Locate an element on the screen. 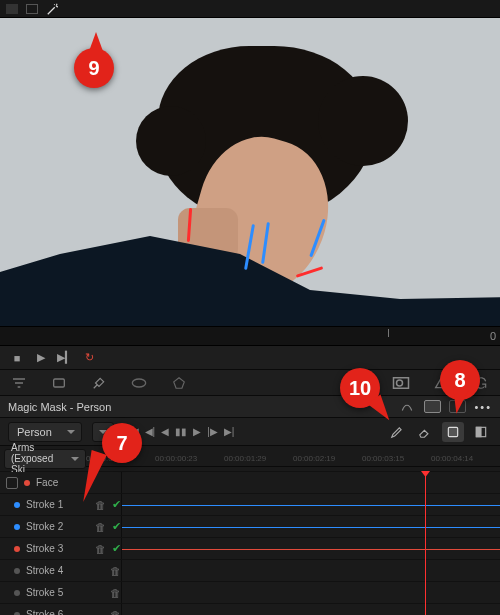 Image resolution: width=500 pixels, height=615 pixels. annotation-badge: 9 is located at coordinates (94, 68).